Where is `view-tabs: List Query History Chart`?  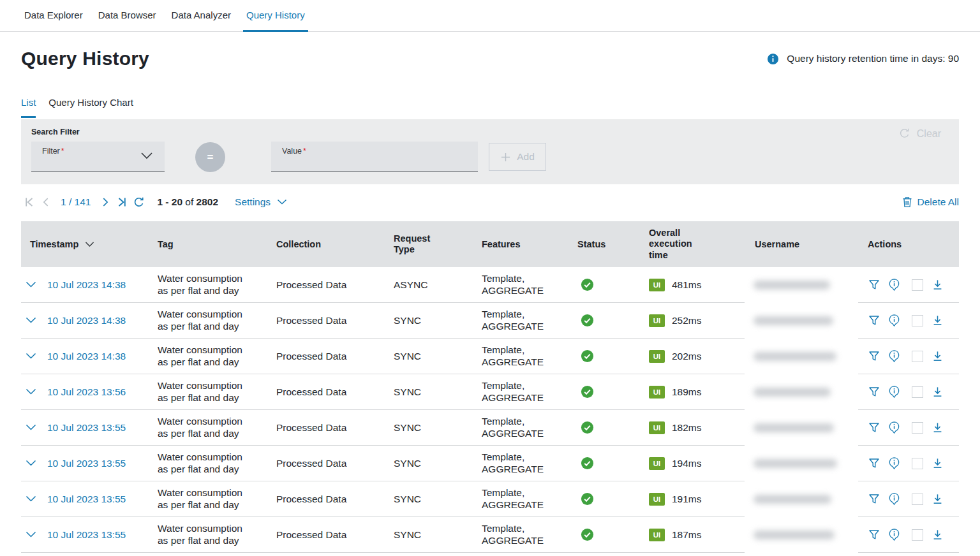
view-tabs: List Query History Chart is located at coordinates (490, 107).